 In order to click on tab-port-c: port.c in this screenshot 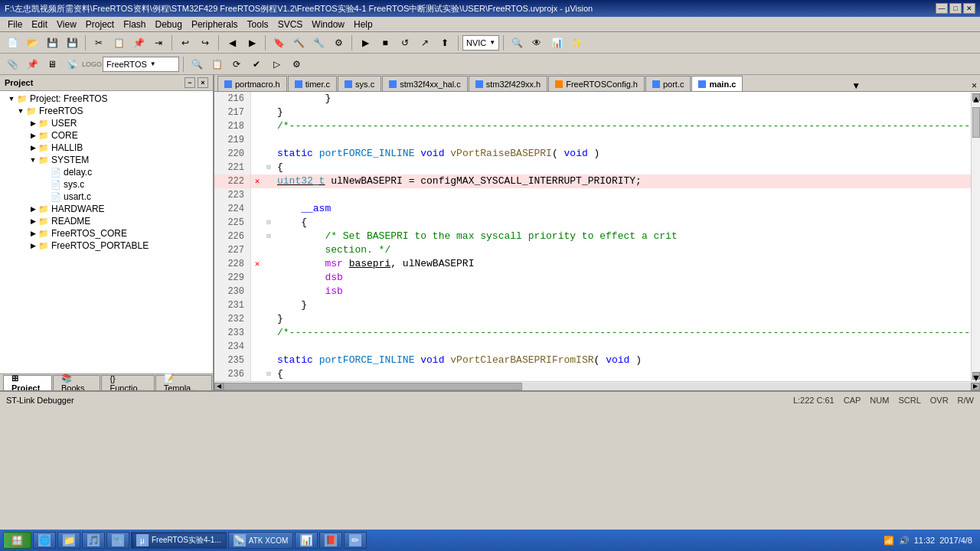, I will do `click(668, 83)`.